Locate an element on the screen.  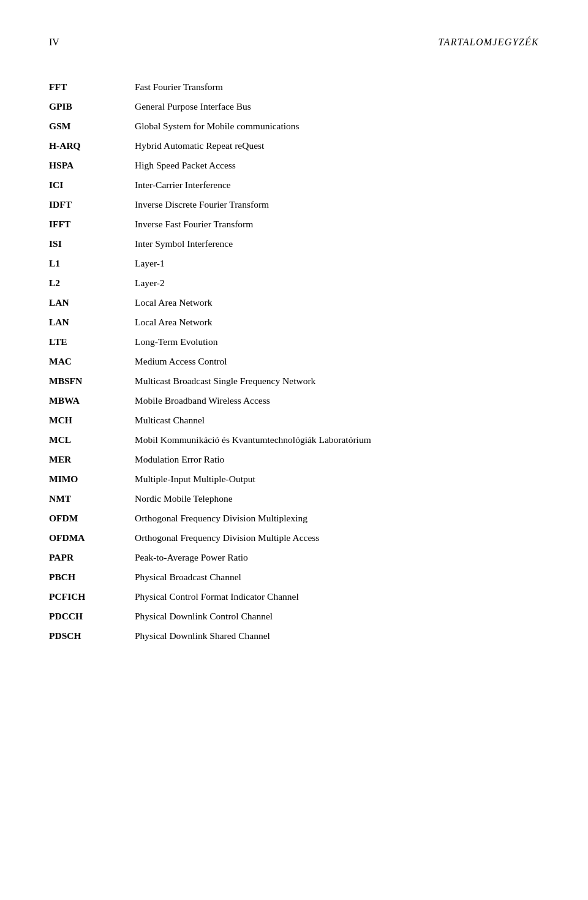
definition: Physical Downlink Shared Channel is located at coordinates (337, 636).